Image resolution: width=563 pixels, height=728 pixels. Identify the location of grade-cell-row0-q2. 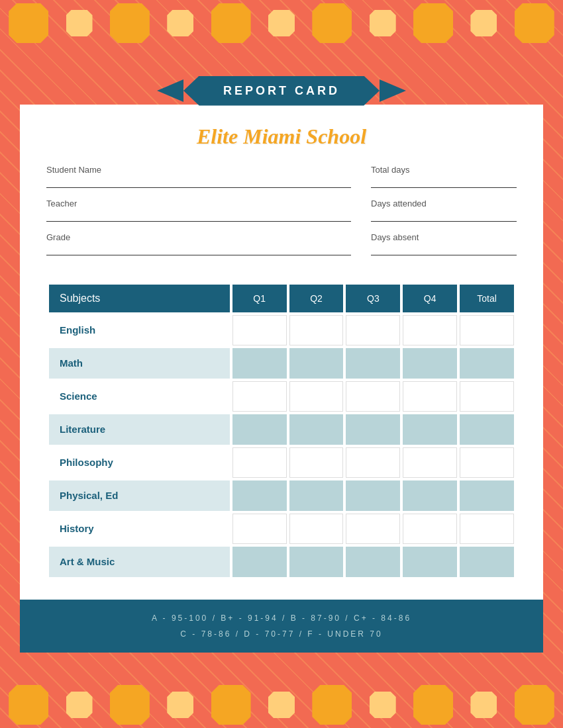
(373, 330).